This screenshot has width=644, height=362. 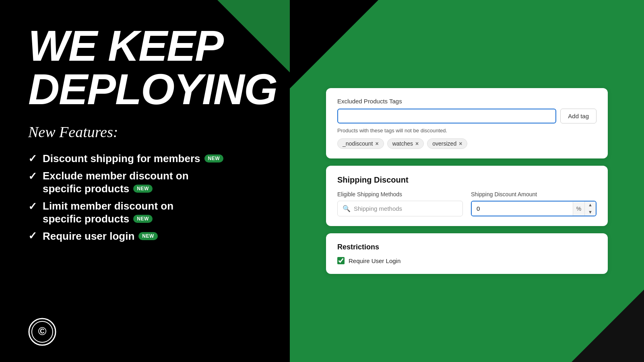 What do you see at coordinates (374, 261) in the screenshot?
I see `require-login-label: Require User Login` at bounding box center [374, 261].